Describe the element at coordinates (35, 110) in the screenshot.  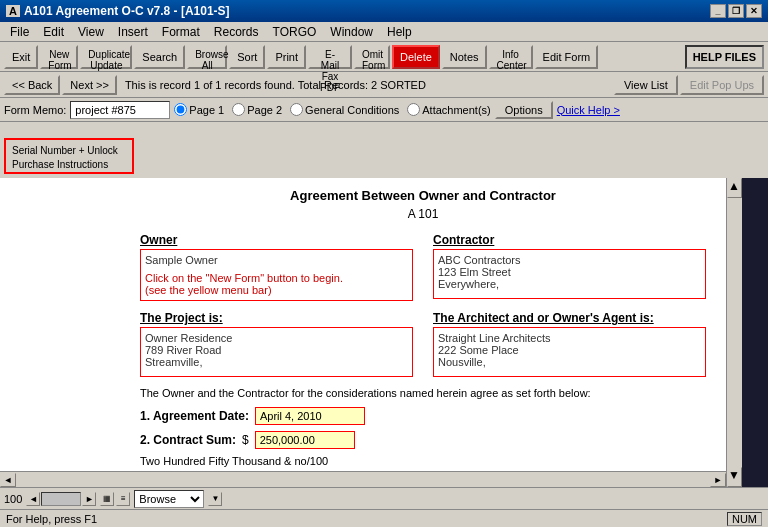
I see `memo-label: Form Memo:` at that location.